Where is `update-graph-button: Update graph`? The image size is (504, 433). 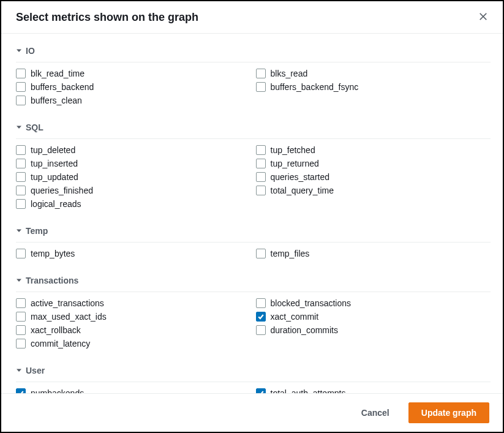 update-graph-button: Update graph is located at coordinates (449, 413).